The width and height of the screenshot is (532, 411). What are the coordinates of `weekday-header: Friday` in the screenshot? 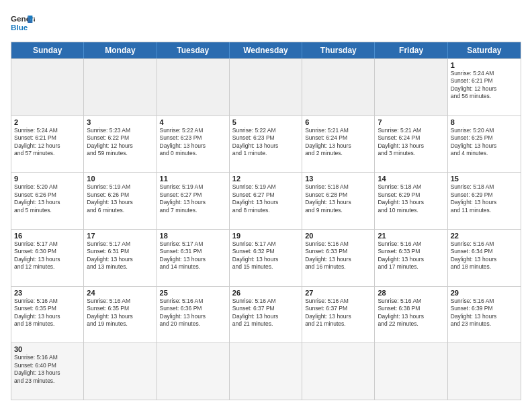 It's located at (411, 50).